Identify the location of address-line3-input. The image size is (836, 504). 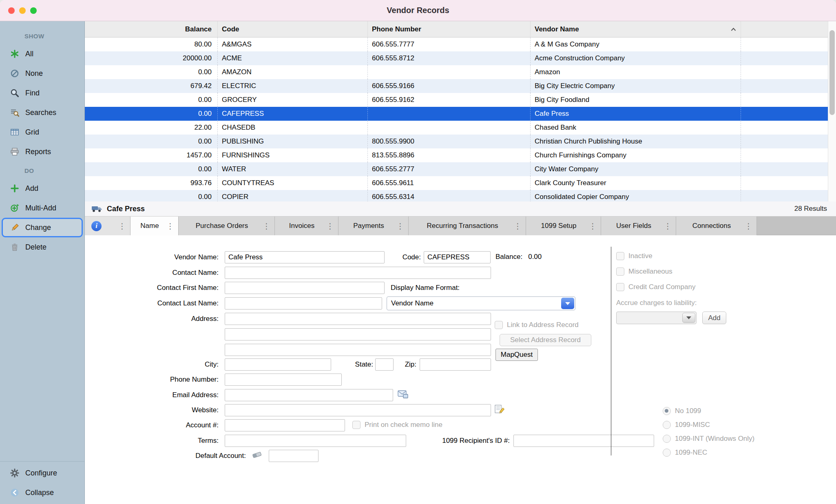
(358, 350).